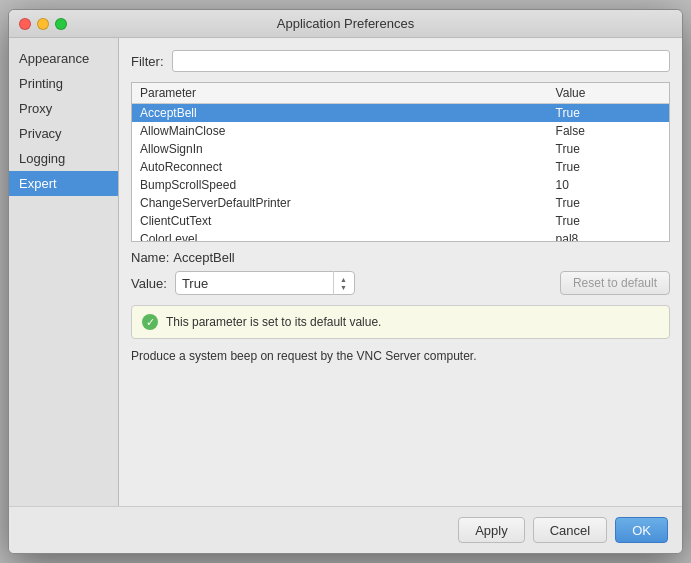 The height and width of the screenshot is (563, 691). Describe the element at coordinates (150, 258) in the screenshot. I see `name-label: Name:` at that location.